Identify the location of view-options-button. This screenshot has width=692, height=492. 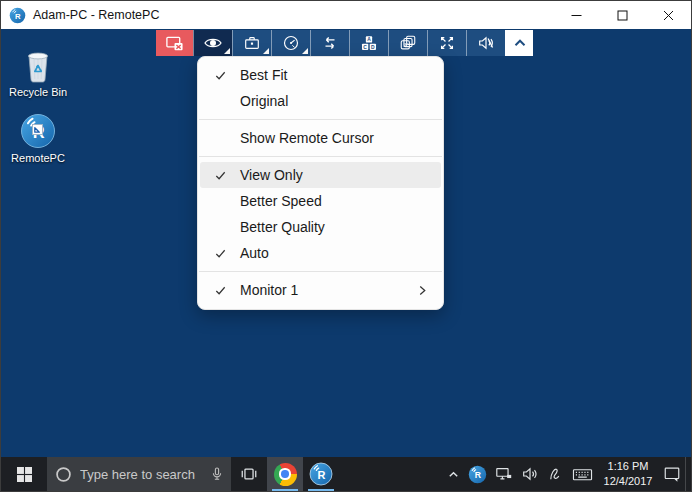
(212, 43).